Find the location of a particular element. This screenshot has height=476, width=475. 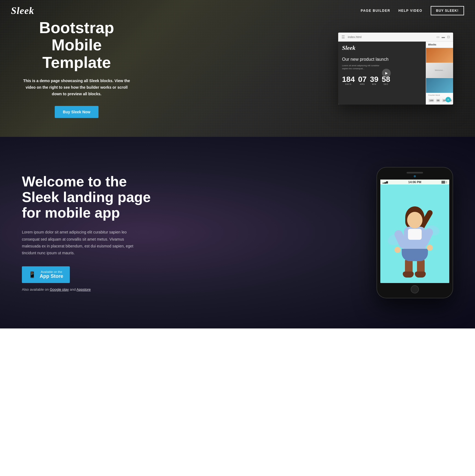

browser-sidebar: Blocks Welcome... Counter block 100 08 1… is located at coordinates (439, 73).